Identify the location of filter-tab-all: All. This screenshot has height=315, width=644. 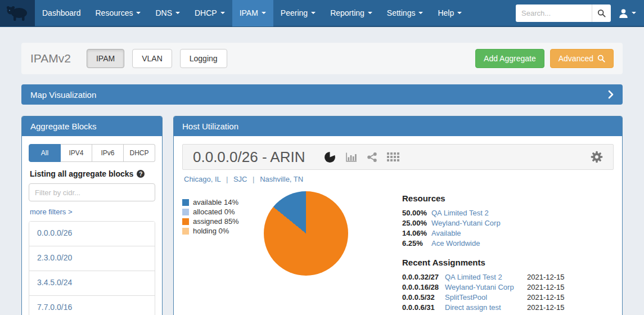
(45, 153).